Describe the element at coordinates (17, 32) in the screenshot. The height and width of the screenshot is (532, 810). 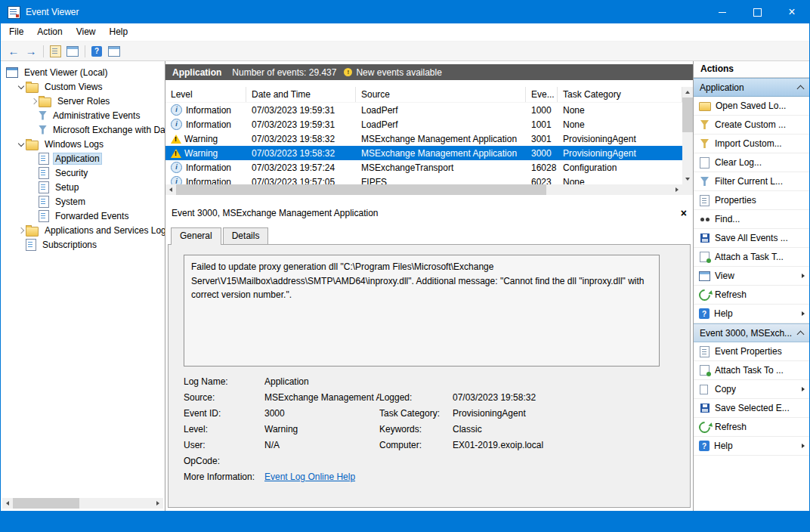
I see `menu-file: File` at that location.